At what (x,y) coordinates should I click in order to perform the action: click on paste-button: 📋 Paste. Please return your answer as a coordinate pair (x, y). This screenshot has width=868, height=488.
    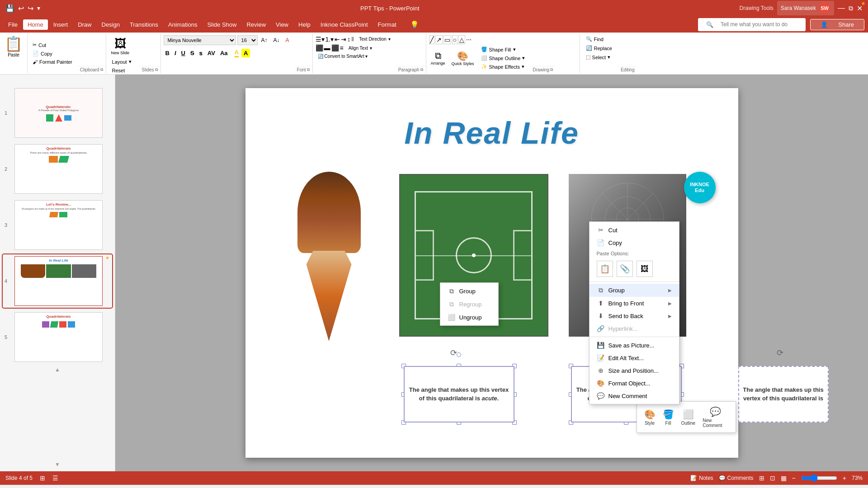
    Looking at the image, I should click on (14, 53).